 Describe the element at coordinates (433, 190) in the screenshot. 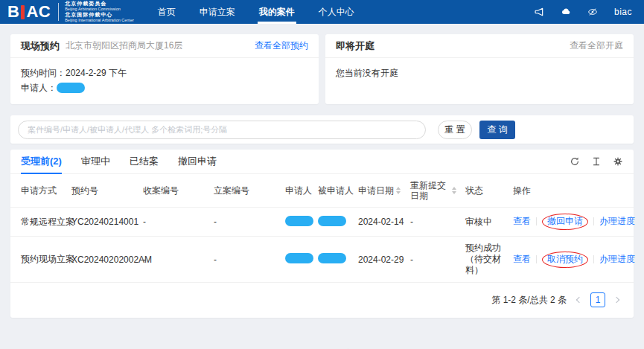

I see `col-resubmit-date: 重新提交日期` at that location.